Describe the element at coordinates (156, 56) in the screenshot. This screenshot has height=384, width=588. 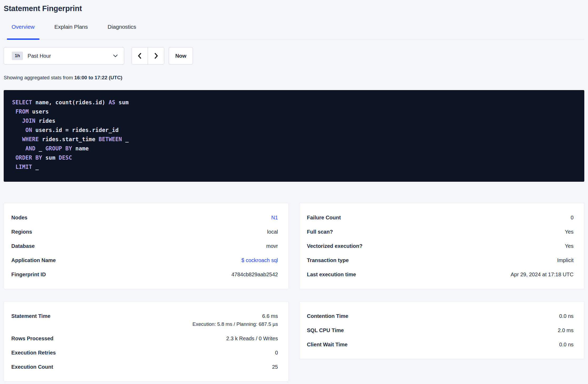
I see `chevron-right-icon` at that location.